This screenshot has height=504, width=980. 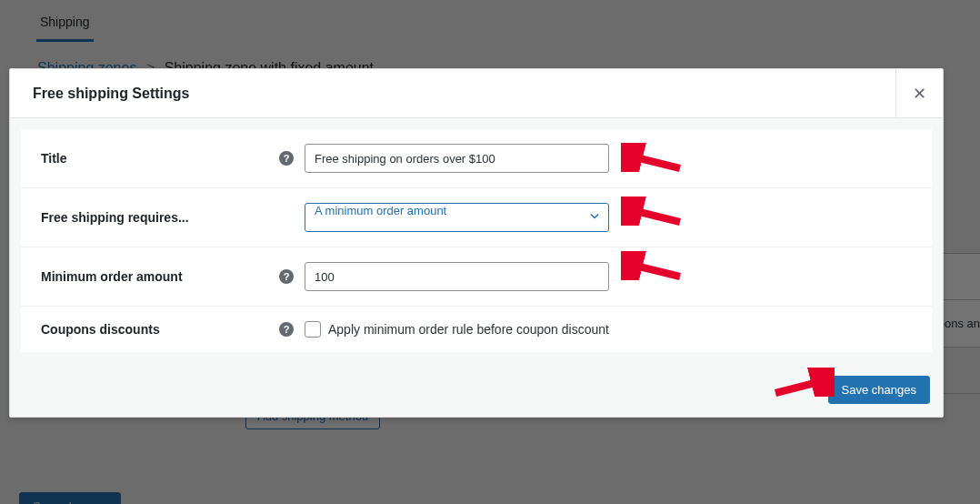 What do you see at coordinates (115, 217) in the screenshot?
I see `requires-label: Free shipping requires...` at bounding box center [115, 217].